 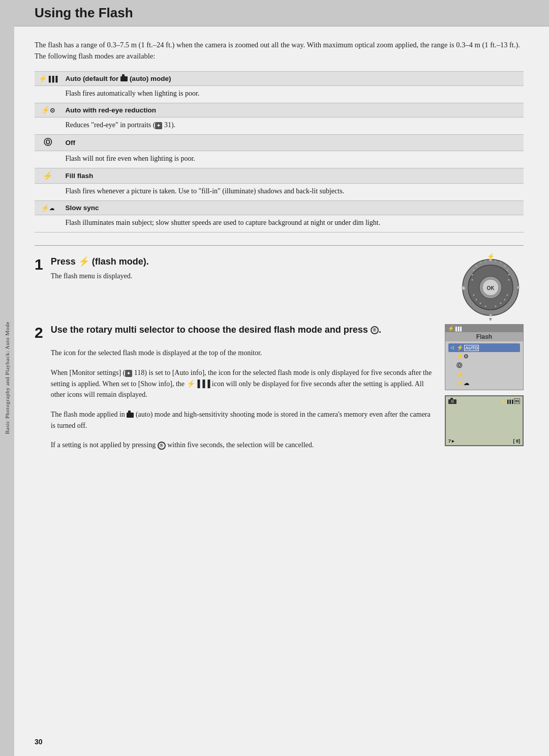 What do you see at coordinates (241, 274) in the screenshot?
I see `step1-content: 1 Press ⚡ (flash mode). The flash menu i…` at bounding box center [241, 274].